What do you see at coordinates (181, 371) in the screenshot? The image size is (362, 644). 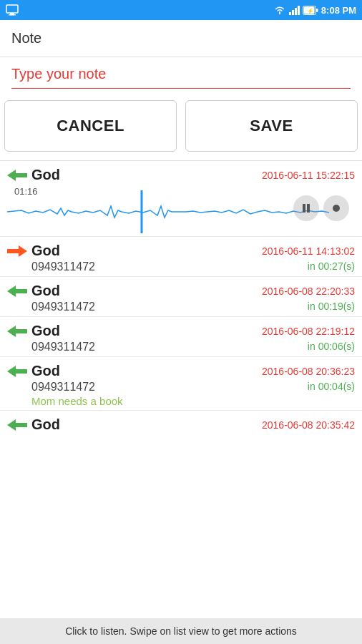 I see `call-item-top: God 2016-06-08 20:36:23` at bounding box center [181, 371].